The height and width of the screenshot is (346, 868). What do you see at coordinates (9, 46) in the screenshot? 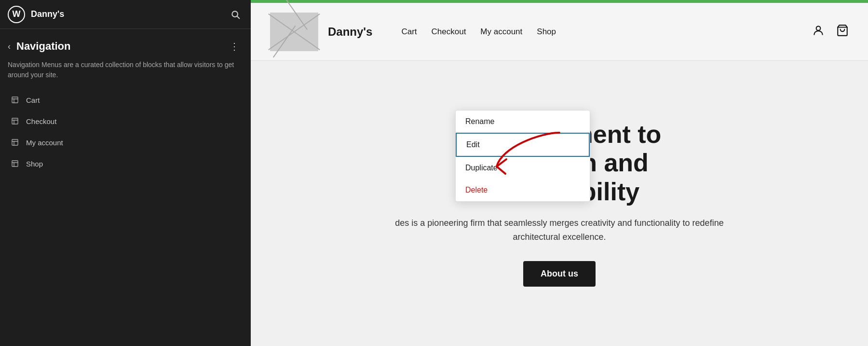
I see `back-arrow-icon: ‹` at bounding box center [9, 46].